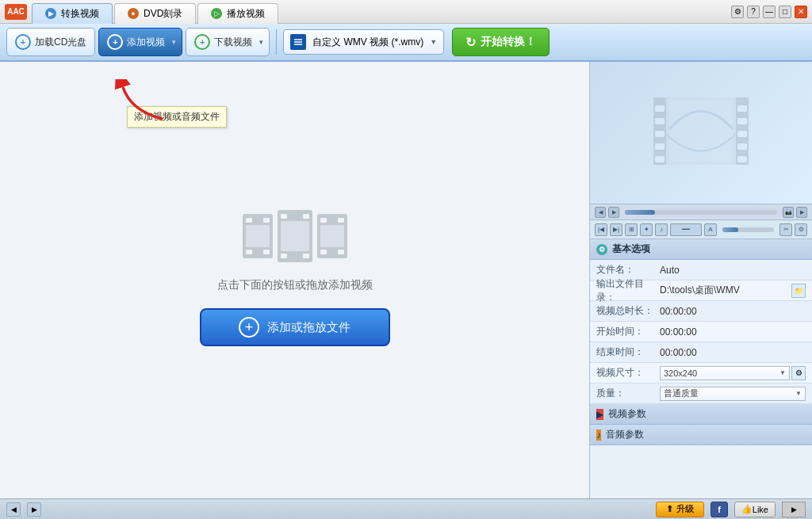 The height and width of the screenshot is (519, 812). What do you see at coordinates (719, 509) in the screenshot?
I see `facebook-icon: f` at bounding box center [719, 509].